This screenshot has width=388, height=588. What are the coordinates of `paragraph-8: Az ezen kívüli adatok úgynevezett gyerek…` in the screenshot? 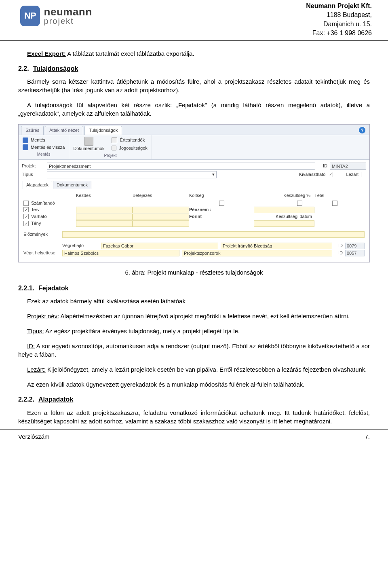 It's located at (194, 384).